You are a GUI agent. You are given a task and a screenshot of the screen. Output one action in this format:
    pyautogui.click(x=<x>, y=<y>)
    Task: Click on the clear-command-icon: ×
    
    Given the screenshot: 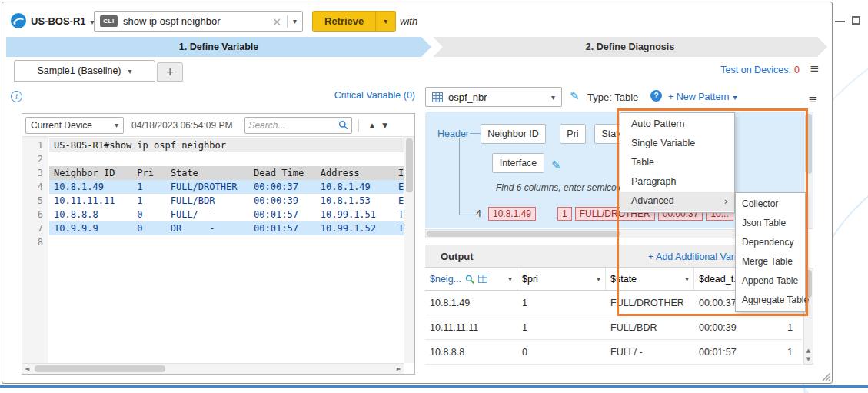 What is the action you would take?
    pyautogui.click(x=277, y=22)
    